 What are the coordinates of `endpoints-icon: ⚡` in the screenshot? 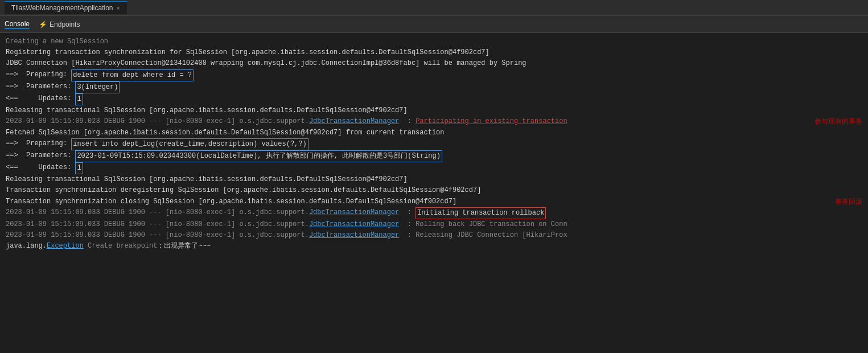 It's located at (43, 24).